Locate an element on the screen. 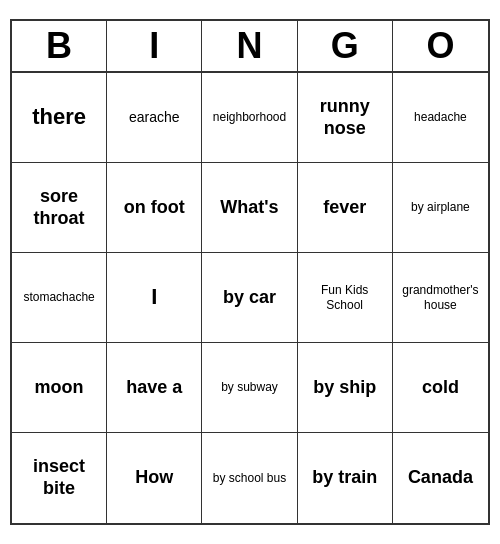 This screenshot has width=500, height=544. header-letter: G is located at coordinates (346, 46).